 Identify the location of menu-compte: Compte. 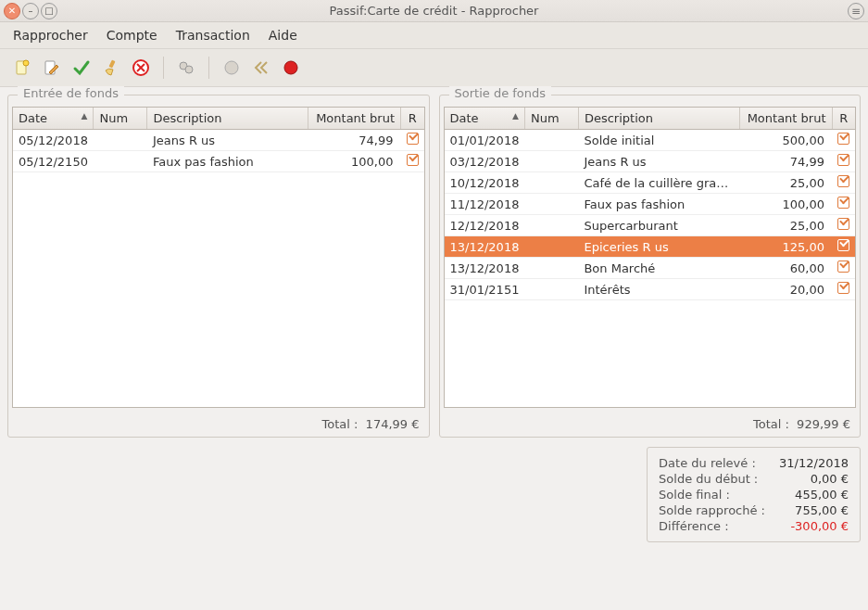
(132, 35).